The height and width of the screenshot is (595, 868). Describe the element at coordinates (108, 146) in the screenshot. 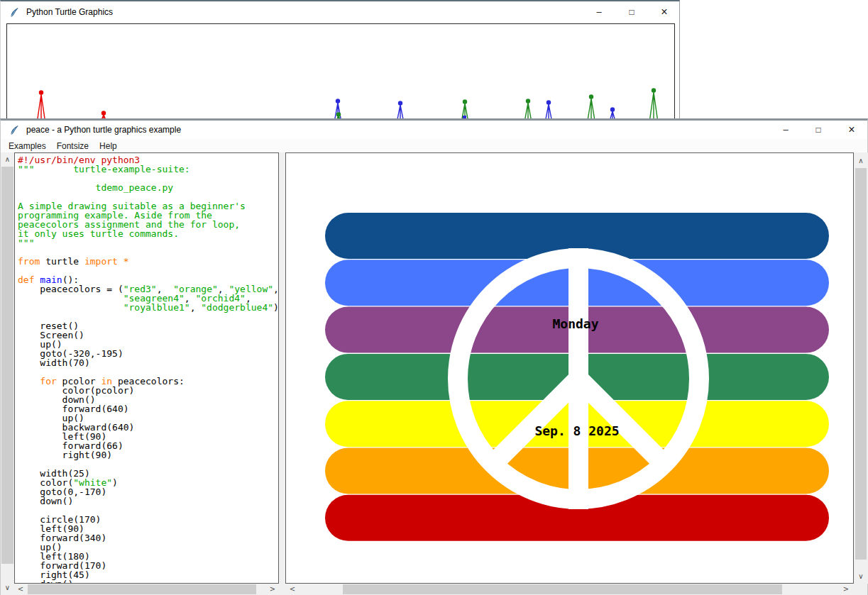

I see `menu-help: Help` at that location.